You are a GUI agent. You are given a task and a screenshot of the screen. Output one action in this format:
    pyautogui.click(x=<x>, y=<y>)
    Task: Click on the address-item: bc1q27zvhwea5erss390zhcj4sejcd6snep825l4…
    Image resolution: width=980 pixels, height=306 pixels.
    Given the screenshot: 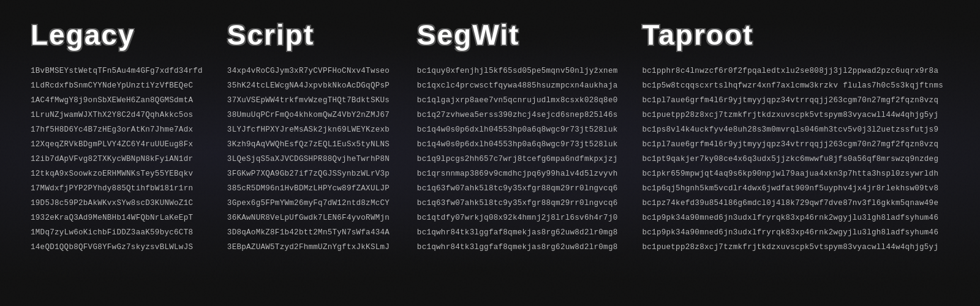 What is the action you would take?
    pyautogui.click(x=518, y=115)
    